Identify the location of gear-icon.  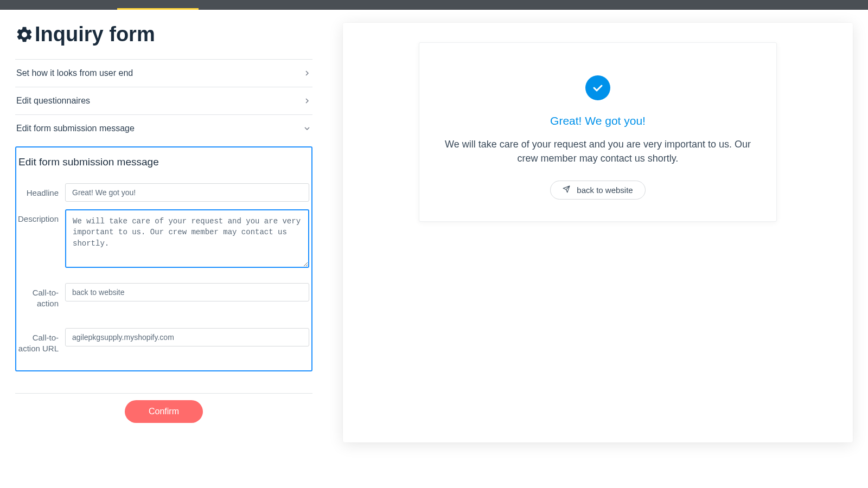
(24, 35).